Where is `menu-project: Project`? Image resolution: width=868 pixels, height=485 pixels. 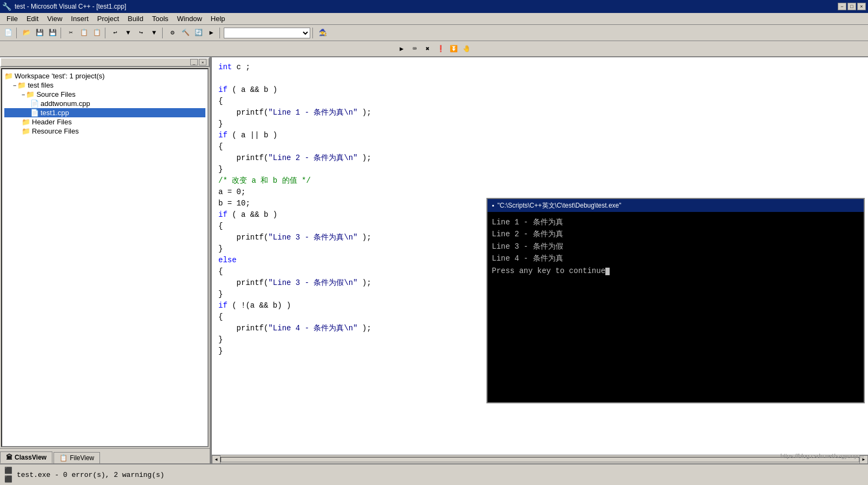
menu-project: Project is located at coordinates (108, 18).